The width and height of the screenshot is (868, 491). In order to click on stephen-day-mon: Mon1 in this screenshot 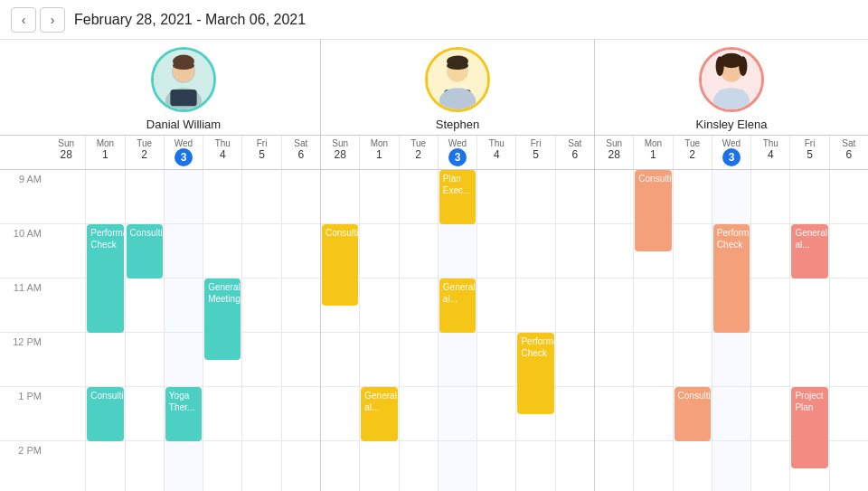, I will do `click(380, 152)`.